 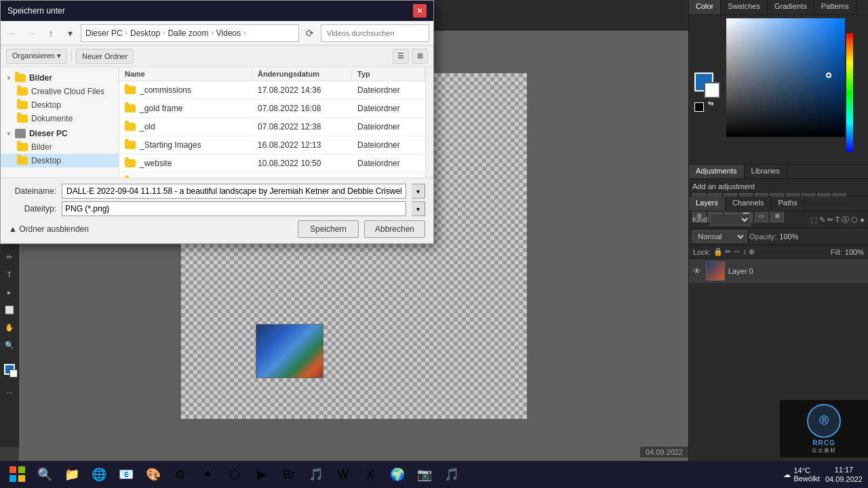 What do you see at coordinates (343, 474) in the screenshot?
I see `taskbar-word: W` at bounding box center [343, 474].